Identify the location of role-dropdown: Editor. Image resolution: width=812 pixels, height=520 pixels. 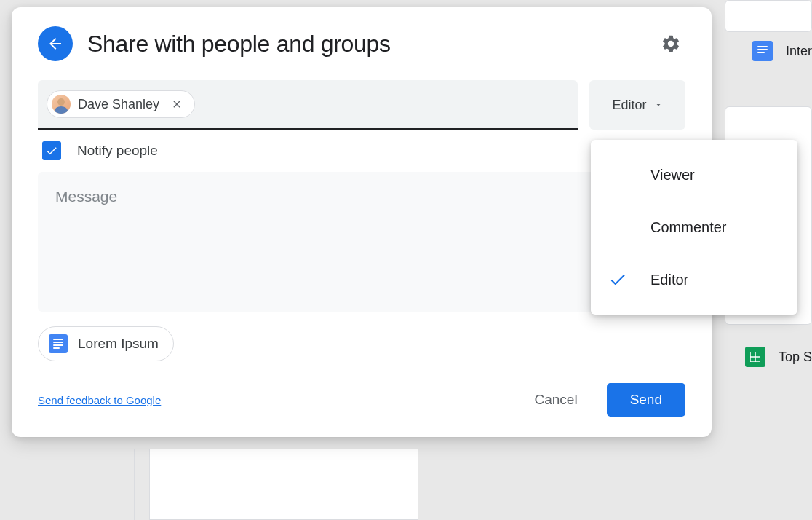
(637, 105).